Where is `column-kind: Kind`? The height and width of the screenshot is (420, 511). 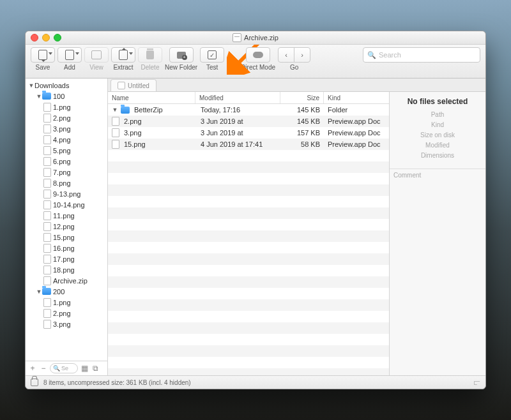 column-kind: Kind is located at coordinates (356, 98).